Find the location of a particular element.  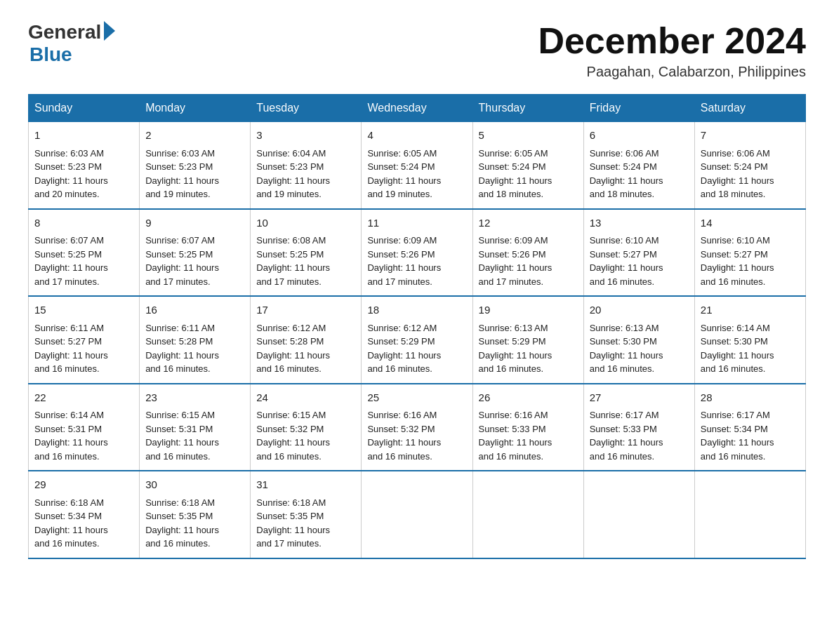

day-info: Sunrise: 6:04 AMSunset: 5:23 PMDaylight:… is located at coordinates (293, 174).